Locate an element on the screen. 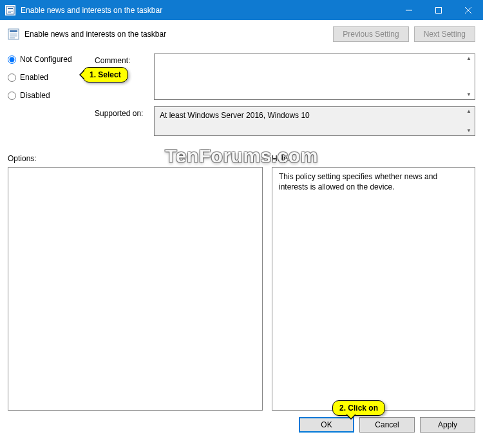 This screenshot has height=448, width=483. callout-select: 1. Select is located at coordinates (106, 75).